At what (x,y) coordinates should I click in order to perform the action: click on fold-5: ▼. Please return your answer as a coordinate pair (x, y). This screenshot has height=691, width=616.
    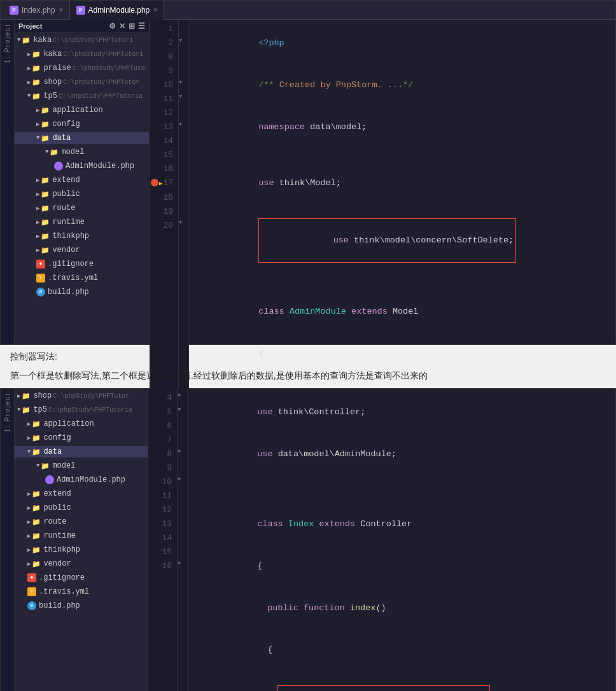
    Looking at the image, I should click on (179, 410).